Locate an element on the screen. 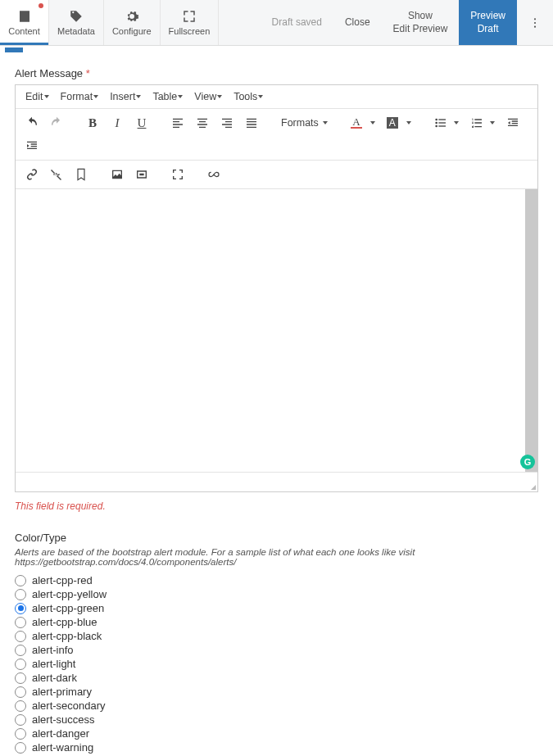 This screenshot has height=756, width=553. outdent-button is located at coordinates (513, 123).